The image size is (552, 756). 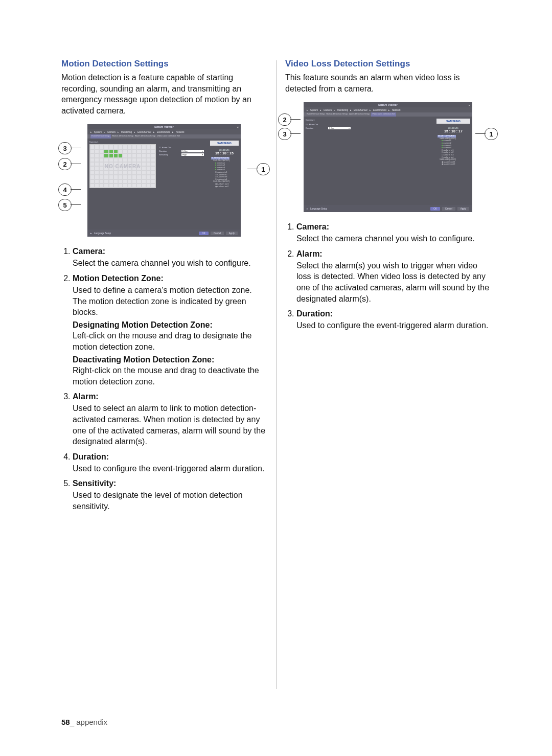 What do you see at coordinates (469, 105) in the screenshot?
I see `close-icon-r: ×` at bounding box center [469, 105].